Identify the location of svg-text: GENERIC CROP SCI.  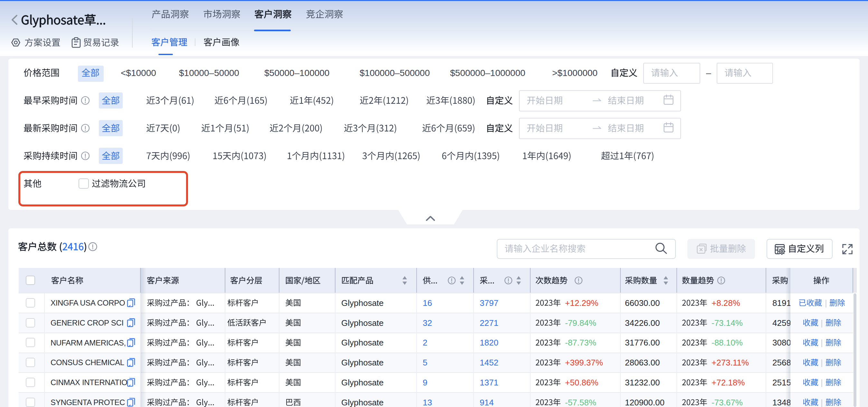
(87, 323).